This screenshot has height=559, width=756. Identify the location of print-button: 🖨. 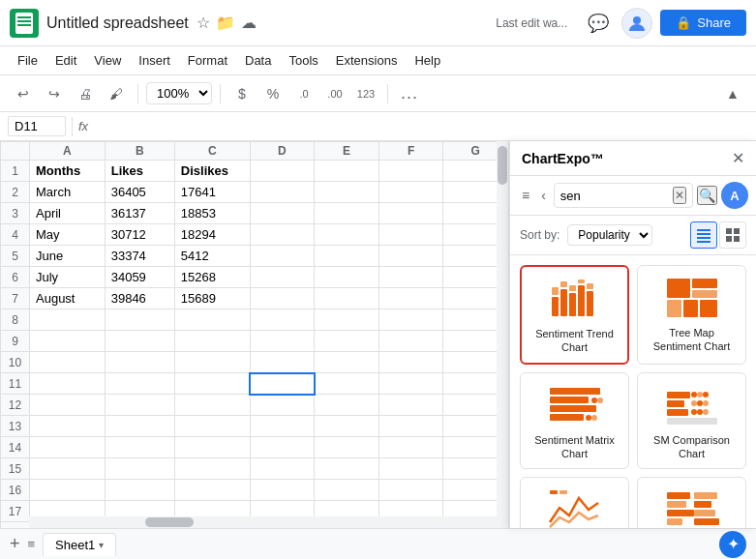
(85, 94).